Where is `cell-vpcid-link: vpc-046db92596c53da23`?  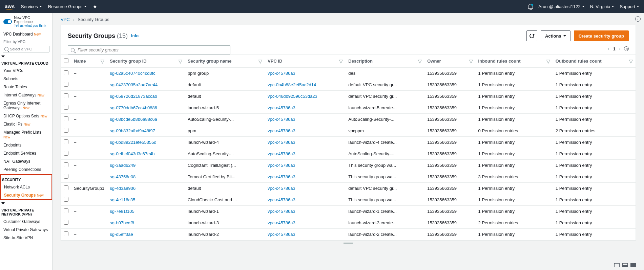 cell-vpcid-link: vpc-046db92596c53da23 is located at coordinates (293, 96).